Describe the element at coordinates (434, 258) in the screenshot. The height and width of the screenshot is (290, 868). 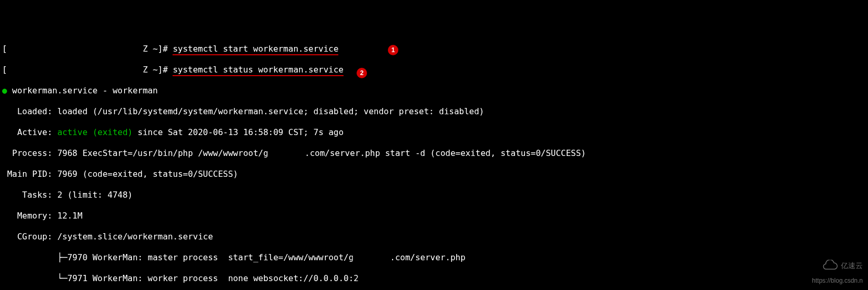
I see `cgroup-tree-1: ├─7970 WorkerMan: master process start_f…` at that location.